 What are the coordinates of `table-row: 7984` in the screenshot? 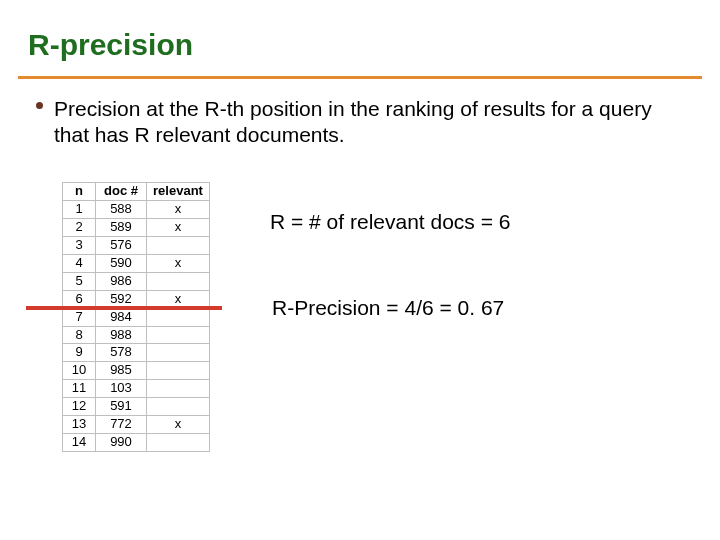 It's located at (136, 317).